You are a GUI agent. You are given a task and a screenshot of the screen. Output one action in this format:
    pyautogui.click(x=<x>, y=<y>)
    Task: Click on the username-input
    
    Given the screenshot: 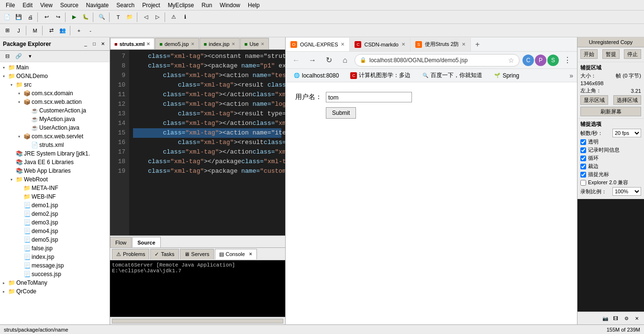 What is the action you would take?
    pyautogui.click(x=369, y=97)
    